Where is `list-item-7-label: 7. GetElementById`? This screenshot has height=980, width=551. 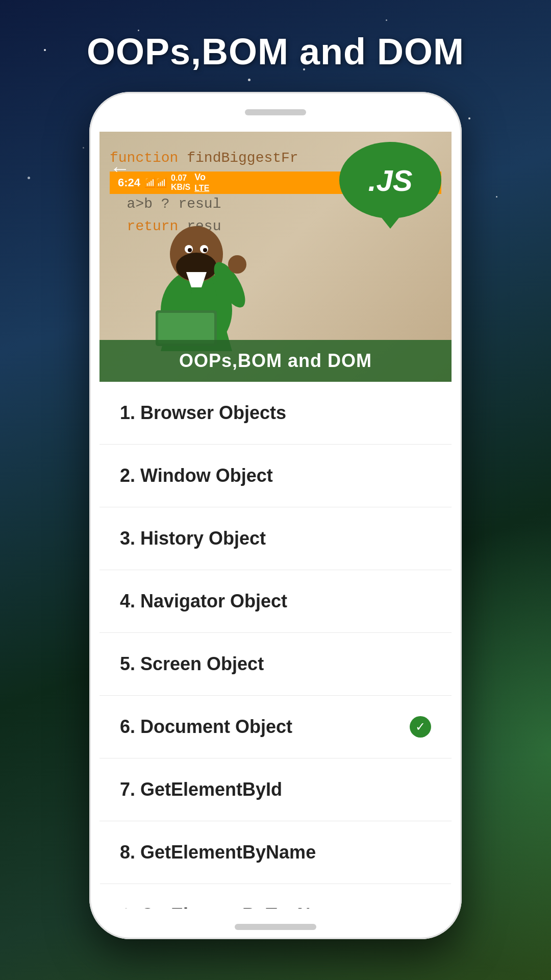
list-item-7-label: 7. GetElementById is located at coordinates (201, 790).